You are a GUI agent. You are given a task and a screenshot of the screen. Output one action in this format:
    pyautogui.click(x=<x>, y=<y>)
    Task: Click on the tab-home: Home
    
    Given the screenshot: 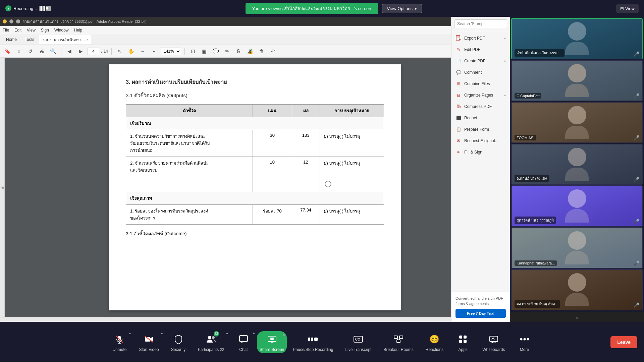 What is the action you would take?
    pyautogui.click(x=11, y=40)
    